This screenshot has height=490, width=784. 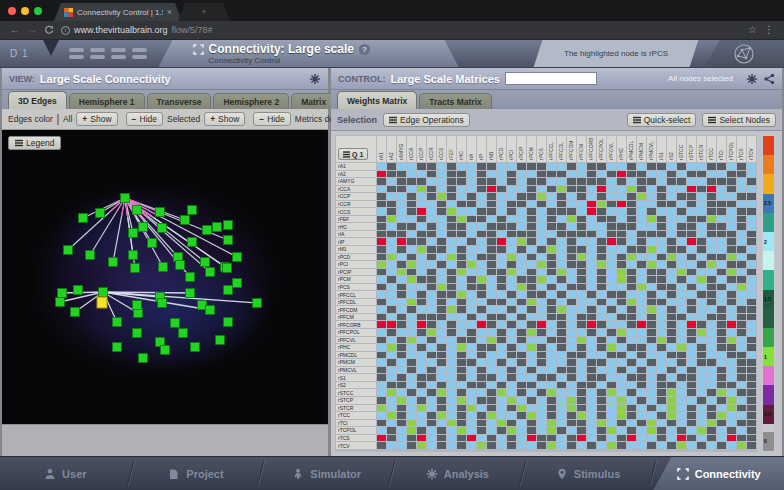 What do you see at coordinates (752, 30) in the screenshot?
I see `bookmark-star-icon: ☆` at bounding box center [752, 30].